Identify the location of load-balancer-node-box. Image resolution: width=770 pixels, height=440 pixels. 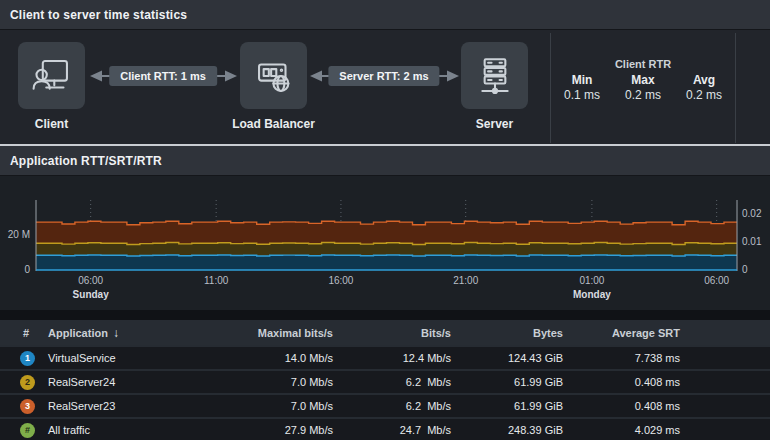
(274, 76).